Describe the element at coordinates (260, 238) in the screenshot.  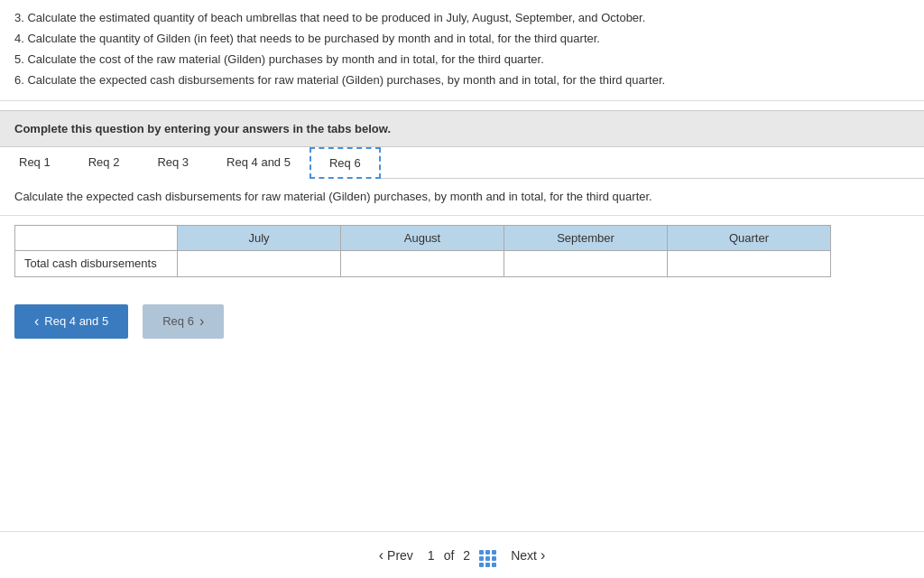
I see `col-header-july: July` at that location.